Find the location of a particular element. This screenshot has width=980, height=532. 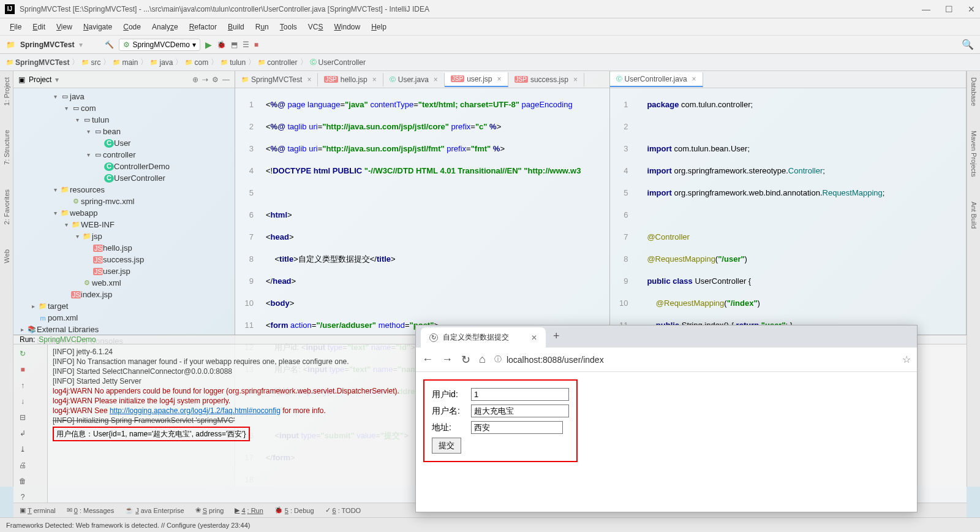

up-button: ↑ is located at coordinates (23, 386).